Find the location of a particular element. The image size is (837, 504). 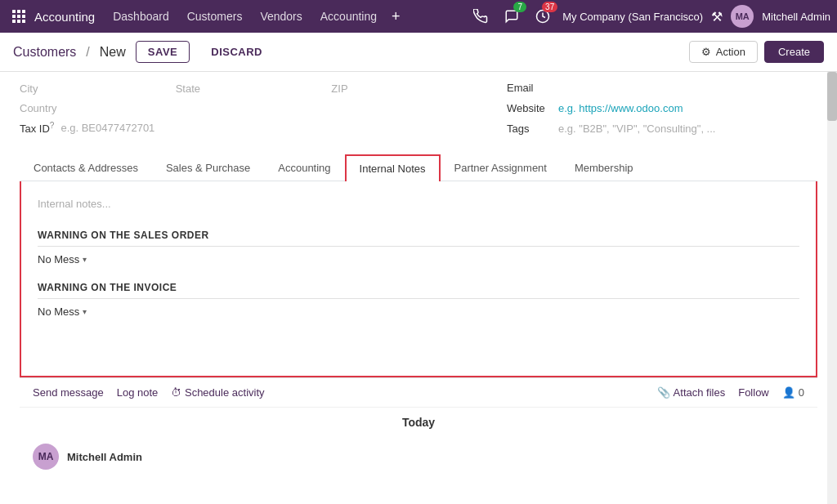

scroll-thumb is located at coordinates (832, 96).